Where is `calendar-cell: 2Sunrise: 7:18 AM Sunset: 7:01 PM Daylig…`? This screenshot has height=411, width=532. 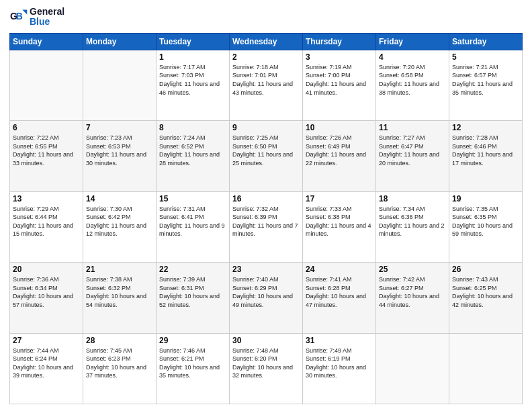
calendar-cell: 2Sunrise: 7:18 AM Sunset: 7:01 PM Daylig… is located at coordinates (266, 85).